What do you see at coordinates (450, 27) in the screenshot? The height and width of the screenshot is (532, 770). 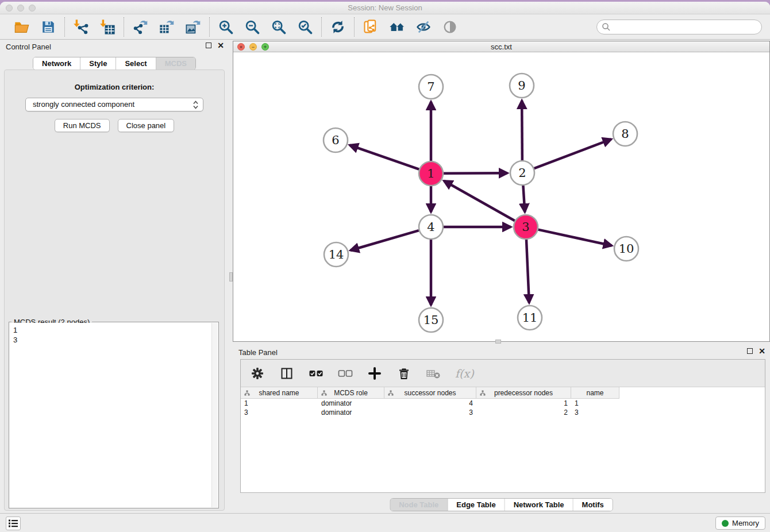 I see `show-all-icon` at bounding box center [450, 27].